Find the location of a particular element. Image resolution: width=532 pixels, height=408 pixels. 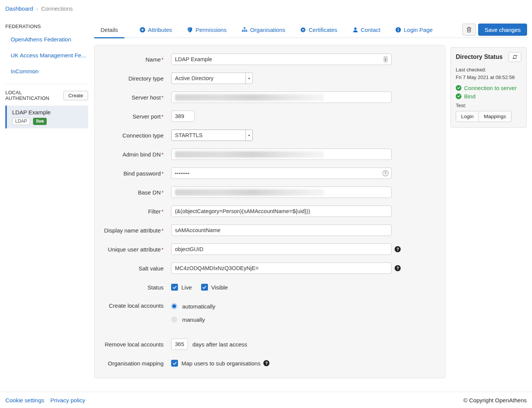

form-row-organisation-mapping: Organisation mapping Map users to sub or… is located at coordinates (270, 363).